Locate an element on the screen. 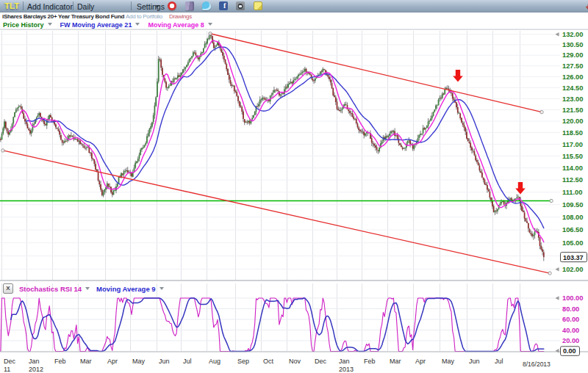 The width and height of the screenshot is (588, 373). price-tick-label: 118.50 is located at coordinates (573, 133).